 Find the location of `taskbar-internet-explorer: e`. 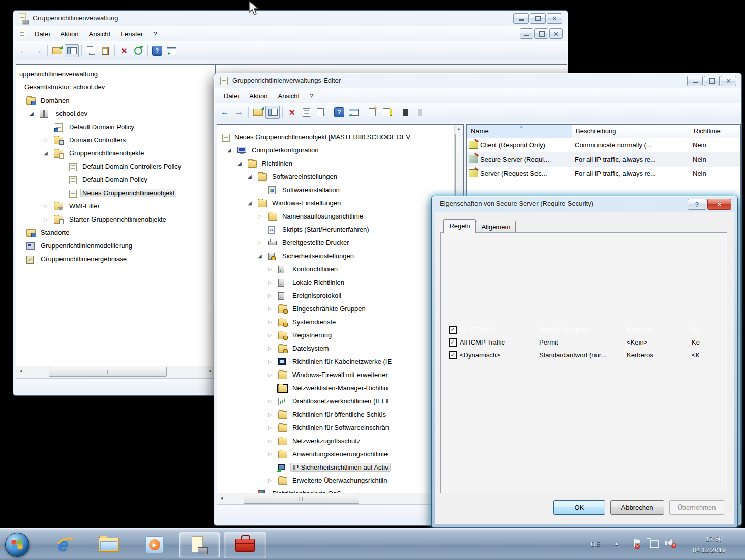

taskbar-internet-explorer: e is located at coordinates (63, 545).